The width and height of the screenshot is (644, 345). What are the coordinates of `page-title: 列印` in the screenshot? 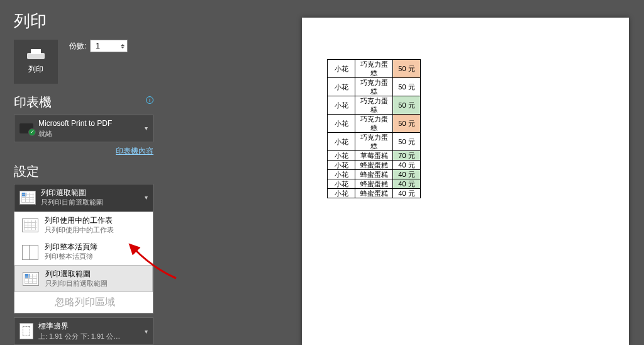 It's located at (84, 21).